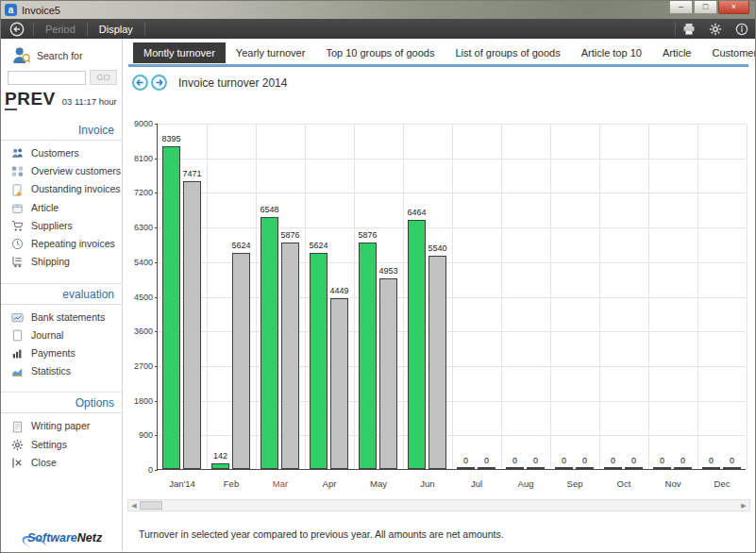 The image size is (756, 553). Describe the element at coordinates (62, 295) in the screenshot. I see `sidebar: Search for GO PREV 03 11:17 hour Invoice…` at that location.